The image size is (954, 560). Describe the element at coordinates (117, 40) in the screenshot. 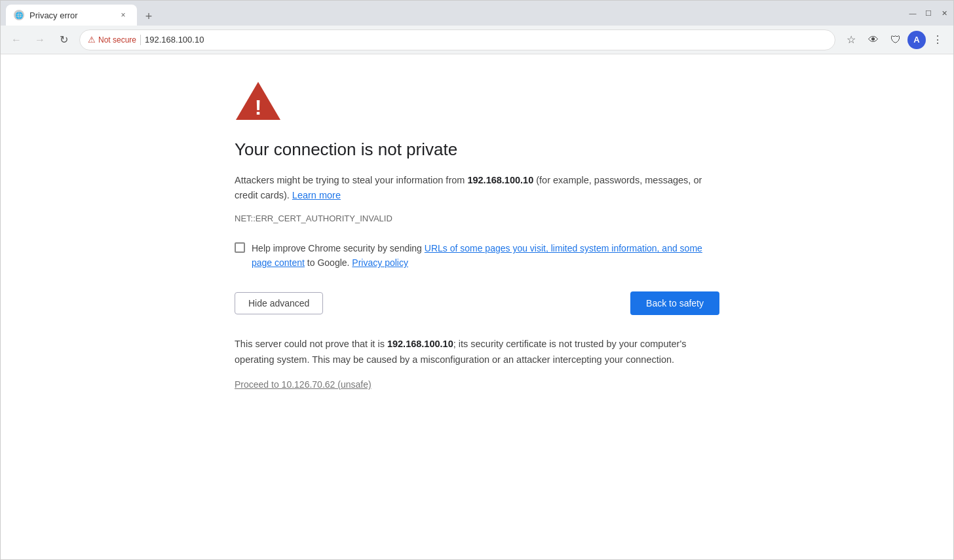

I see `not-secure-label: Not secure` at that location.